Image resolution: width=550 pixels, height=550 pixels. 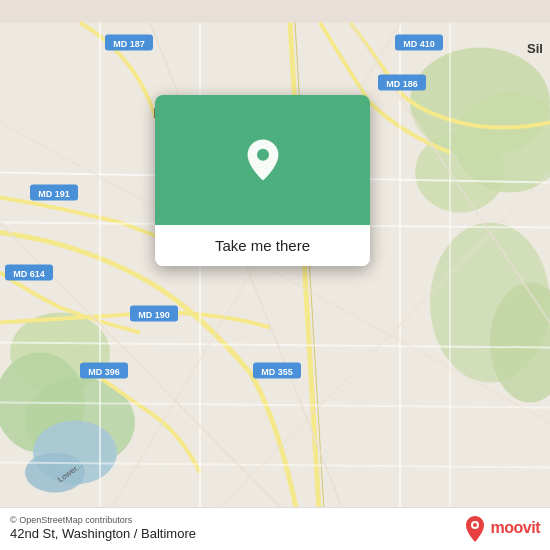 What do you see at coordinates (29, 274) in the screenshot?
I see `svg-text: MD 614` at bounding box center [29, 274].